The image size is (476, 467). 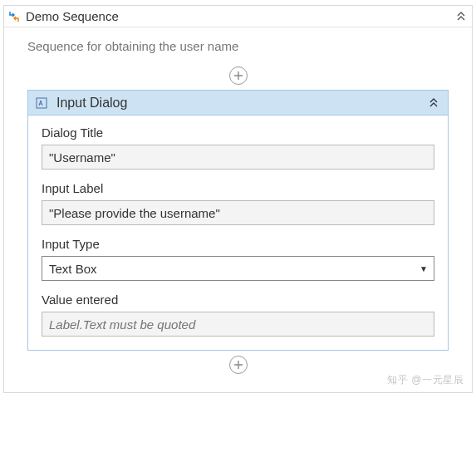 What do you see at coordinates (91, 103) in the screenshot?
I see `activity-title: Input Dialog` at bounding box center [91, 103].